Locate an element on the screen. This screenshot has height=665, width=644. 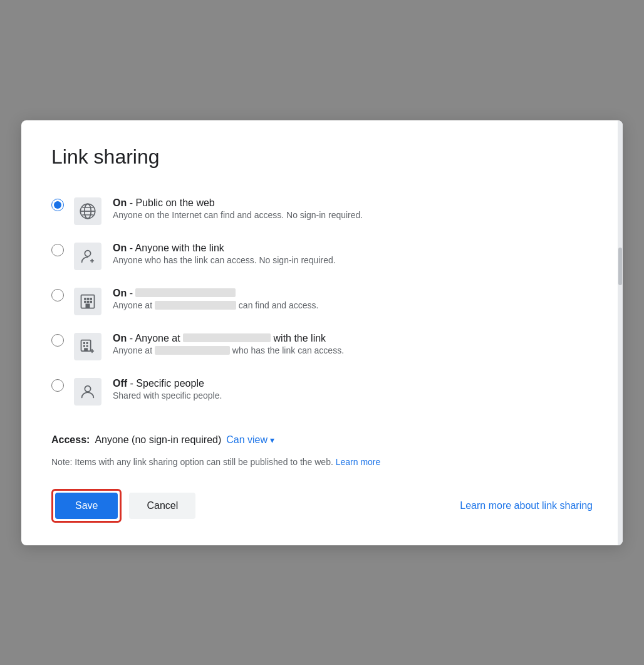
option-desc-org-public: Anyone at can find and access. is located at coordinates (216, 305).